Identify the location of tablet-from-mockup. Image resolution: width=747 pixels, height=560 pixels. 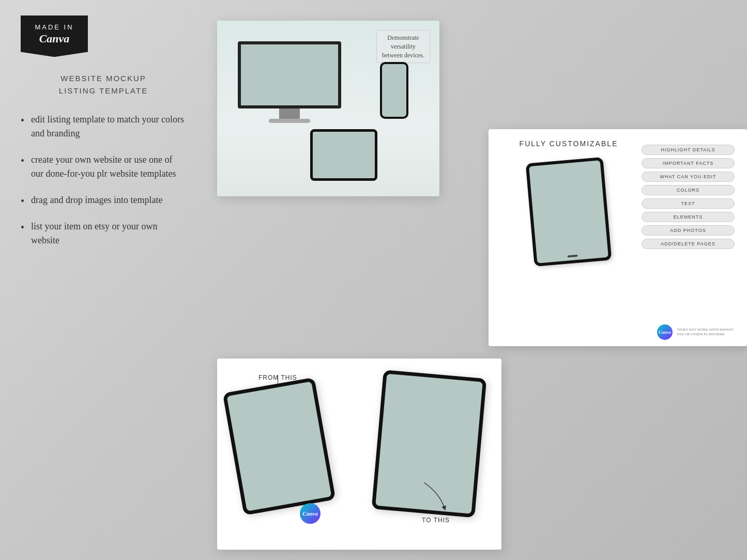
(279, 446).